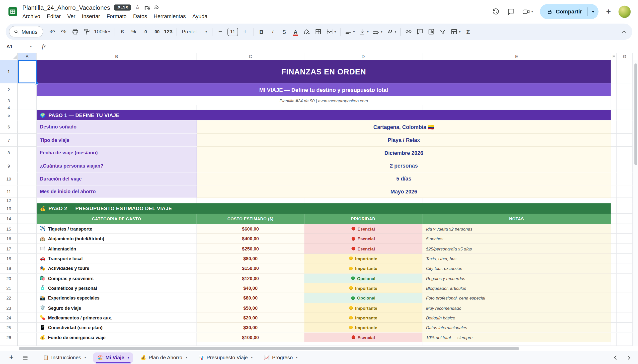  I want to click on cell-F6, so click(614, 127).